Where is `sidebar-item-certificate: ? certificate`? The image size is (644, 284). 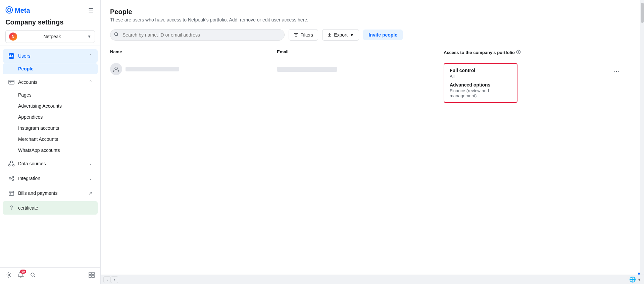 sidebar-item-certificate: ? certificate is located at coordinates (50, 208).